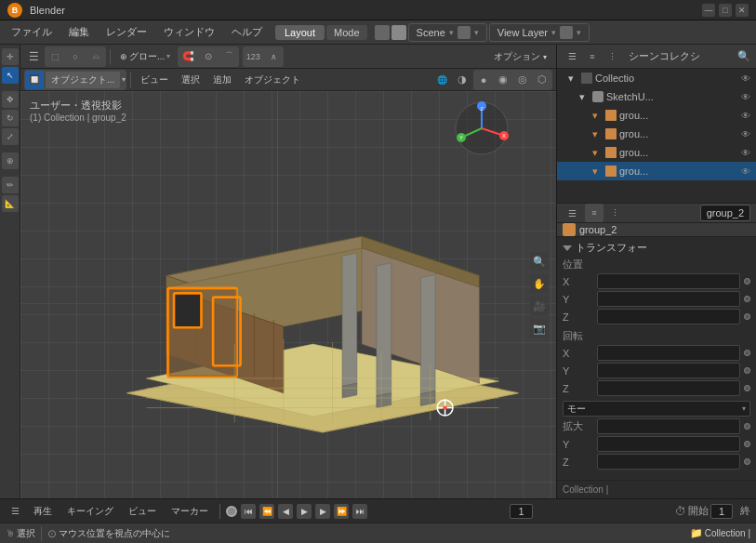 The image size is (756, 543). Describe the element at coordinates (657, 78) in the screenshot. I see `outliner-item-collection: ▾ Collectio 👁` at that location.